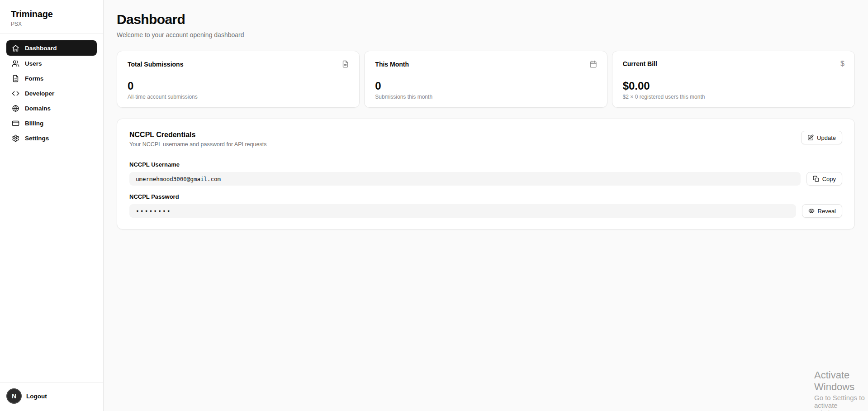 This screenshot has width=868, height=411. Describe the element at coordinates (816, 179) in the screenshot. I see `copy-icon` at that location.